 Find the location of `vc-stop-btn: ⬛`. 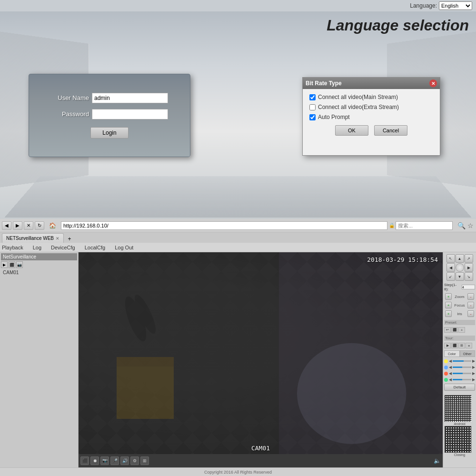

vc-stop-btn: ⬛ is located at coordinates (85, 461).